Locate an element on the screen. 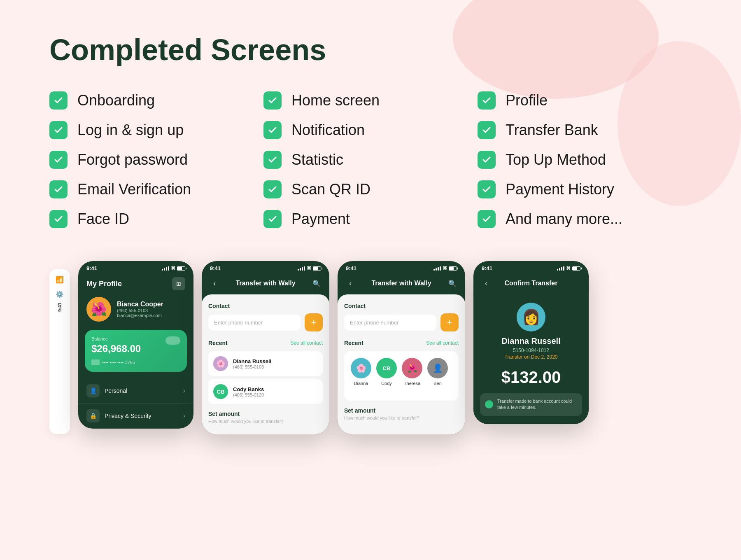  back-button-3: ‹ is located at coordinates (350, 283).